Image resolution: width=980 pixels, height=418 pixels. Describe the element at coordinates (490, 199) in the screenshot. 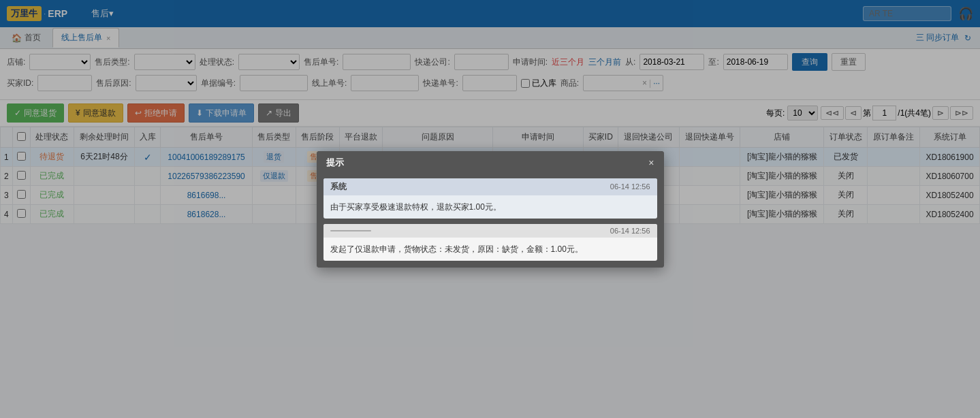

I see `msg-block-1: 系统 06-14 12:56 由于买家享受极速退款特权，退款买家1.00元。` at that location.